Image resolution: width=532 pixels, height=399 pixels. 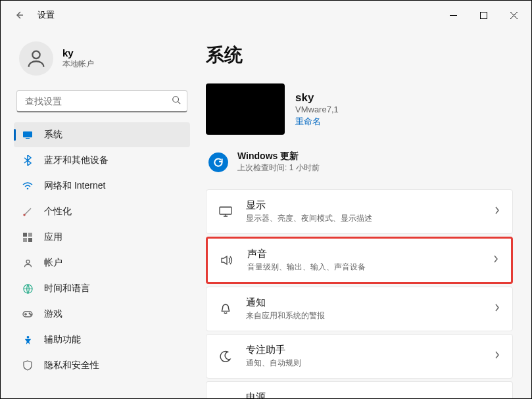 What do you see at coordinates (72, 365) in the screenshot?
I see `sidebar-item-label: 隐私和安全性` at bounding box center [72, 365].